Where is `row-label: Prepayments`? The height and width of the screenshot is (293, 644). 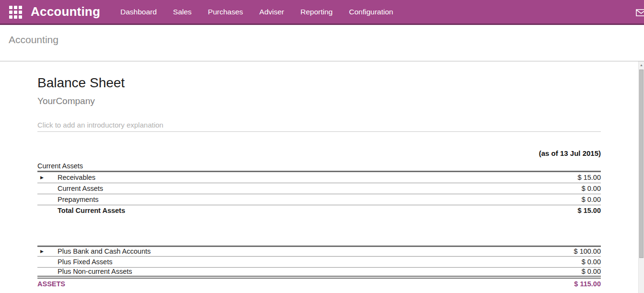 row-label: Prepayments is located at coordinates (319, 199).